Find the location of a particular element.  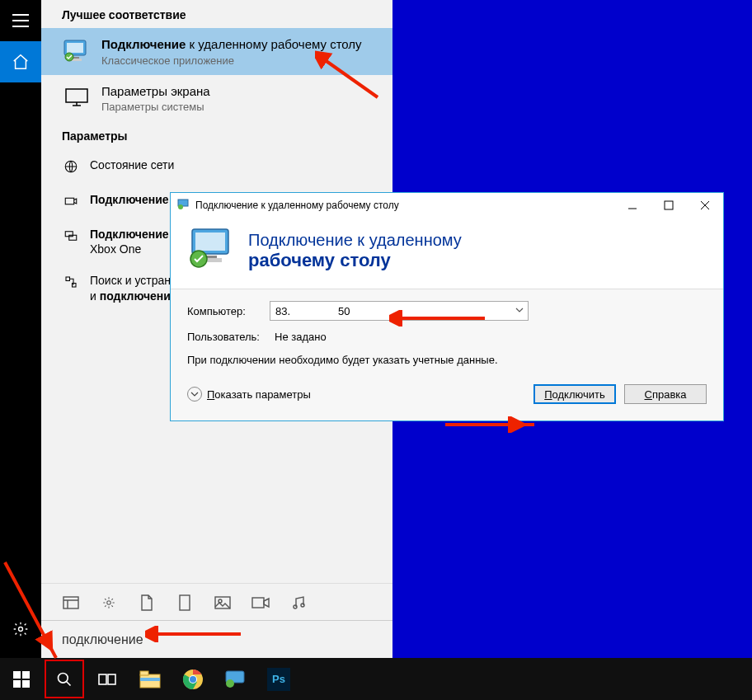

show-options-toggle: ППоказать параметрыоказать параметры is located at coordinates (249, 394).